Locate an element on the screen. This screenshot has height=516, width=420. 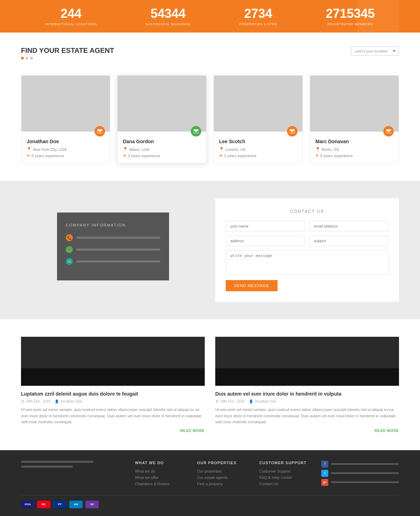
contact-form-block: CONTACT US SEND MESSAGE is located at coordinates (307, 250).